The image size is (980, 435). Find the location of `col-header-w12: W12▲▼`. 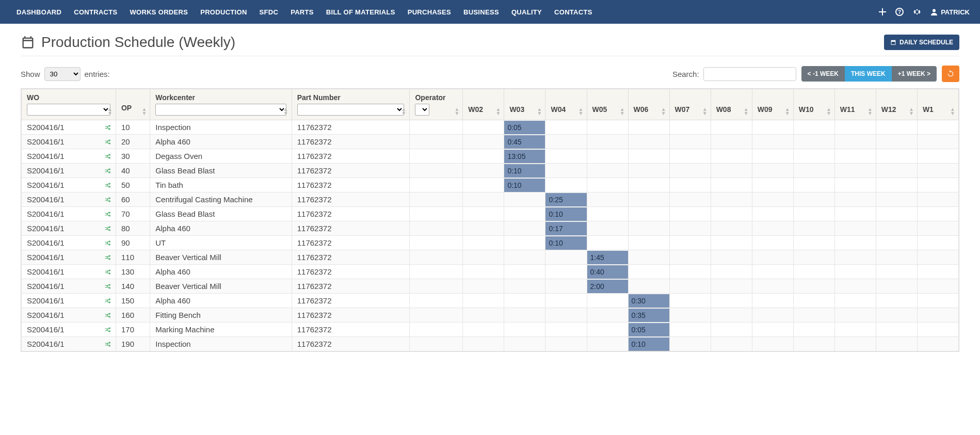

col-header-w12: W12▲▼ is located at coordinates (896, 105).